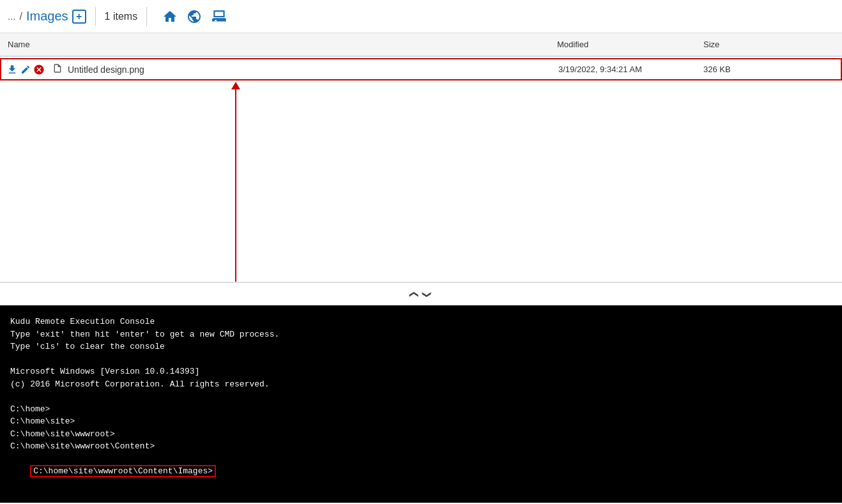  Describe the element at coordinates (421, 447) in the screenshot. I see `terminal-line-11: C:\home\site\wwwroot\Content>` at that location.